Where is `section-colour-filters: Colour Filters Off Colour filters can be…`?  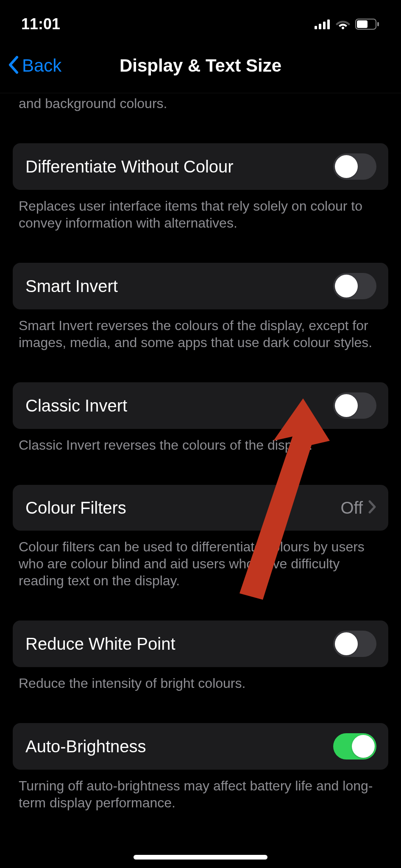
section-colour-filters: Colour Filters Off Colour filters can be… is located at coordinates (200, 537).